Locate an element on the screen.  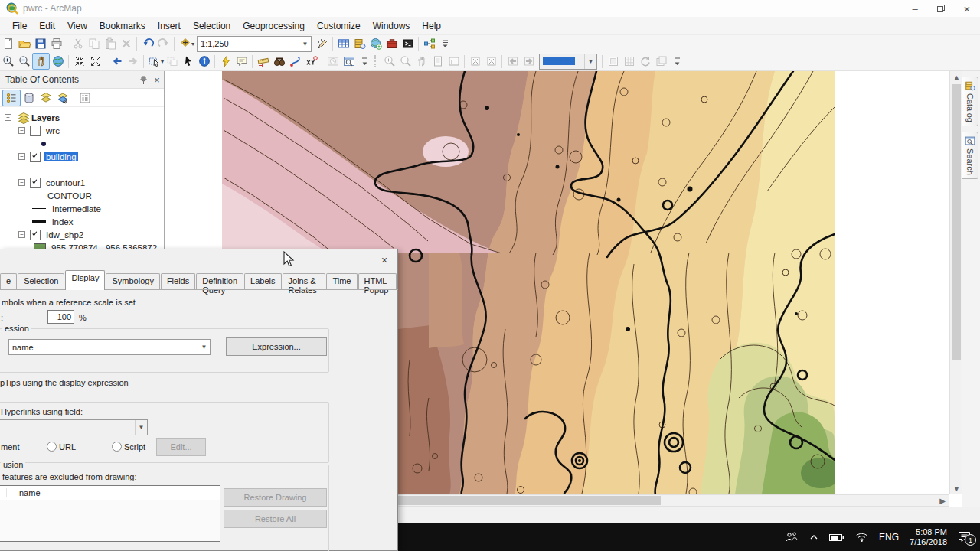
v-scroll-up-arrow: ▲ is located at coordinates (957, 77).